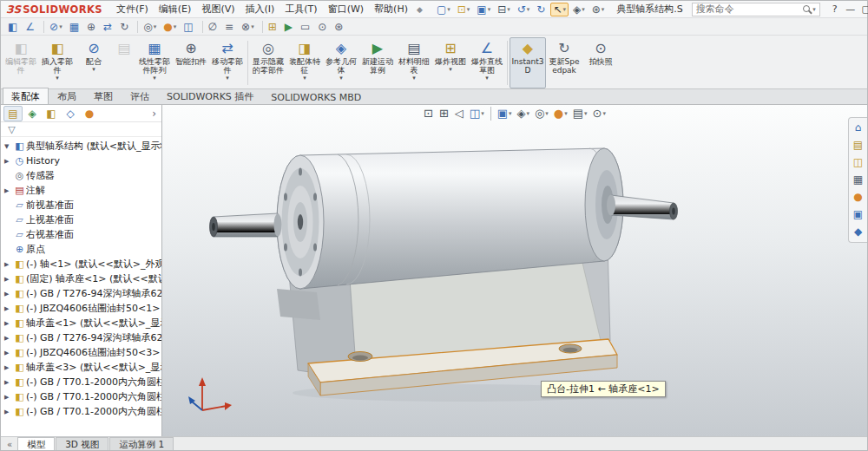 This screenshot has width=868, height=451. I want to click on ribbon-button: ▤ 材料明细表 ▾, so click(414, 62).